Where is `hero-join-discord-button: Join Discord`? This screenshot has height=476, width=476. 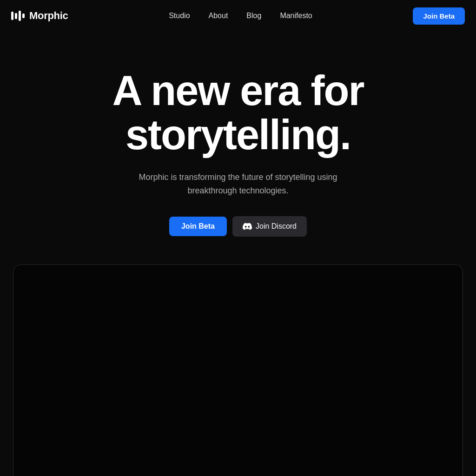
hero-join-discord-button: Join Discord is located at coordinates (270, 226).